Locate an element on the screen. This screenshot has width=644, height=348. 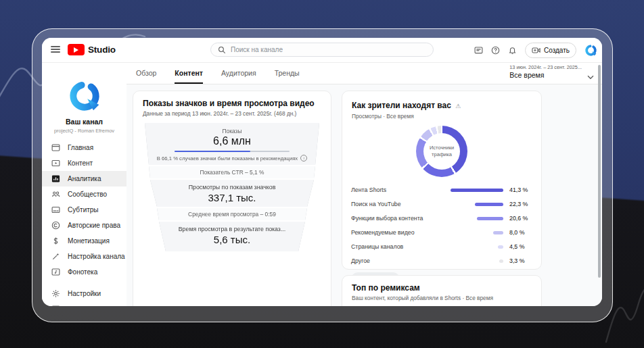
channel-avatar is located at coordinates (85, 96).